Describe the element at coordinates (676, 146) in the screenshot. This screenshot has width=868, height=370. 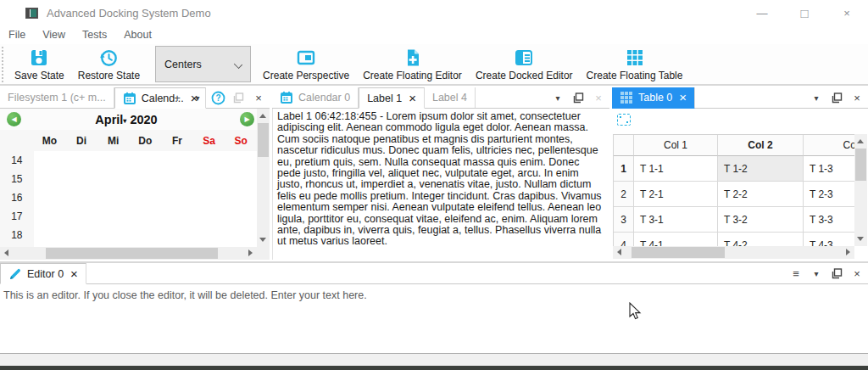
I see `column-header: Col 1` at that location.